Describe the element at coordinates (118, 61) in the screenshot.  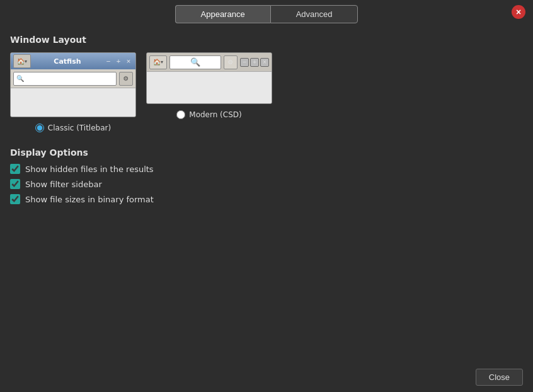
I see `titlebar-controls: − + ×` at that location.